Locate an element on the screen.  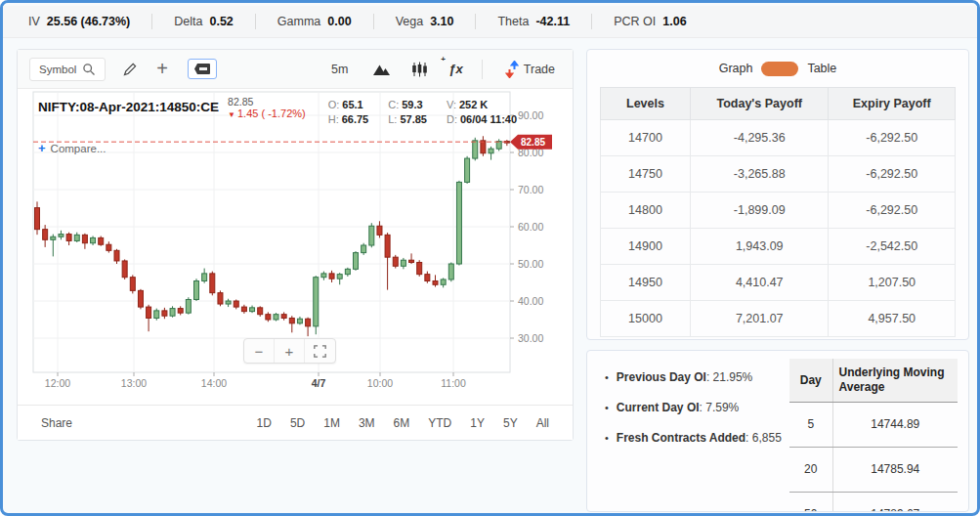
chart-footer-bar: Share 1D5D1M3M6MYTD1Y5YAll is located at coordinates (295, 422).